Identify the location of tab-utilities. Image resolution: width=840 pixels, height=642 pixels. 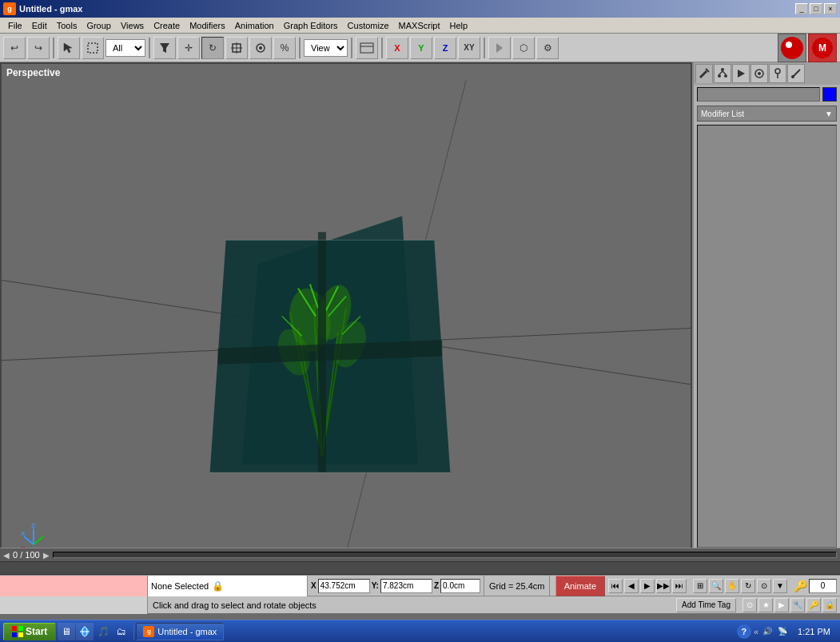
(778, 74).